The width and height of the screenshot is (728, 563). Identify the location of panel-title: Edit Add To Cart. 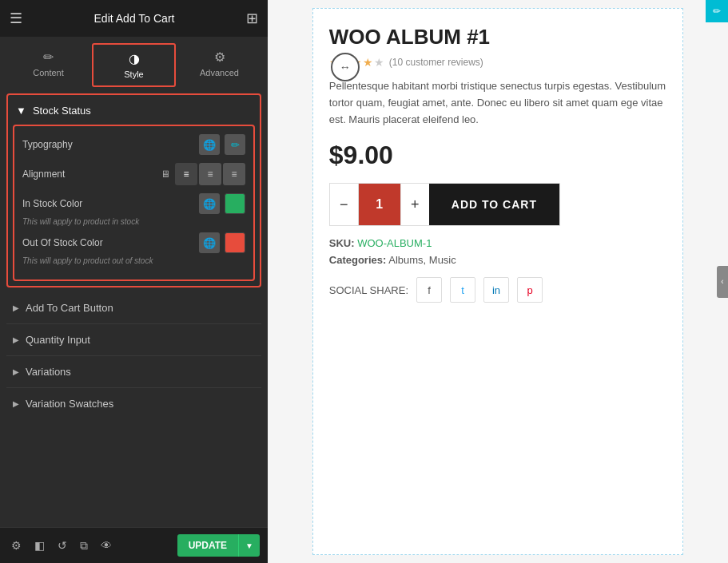
(134, 18).